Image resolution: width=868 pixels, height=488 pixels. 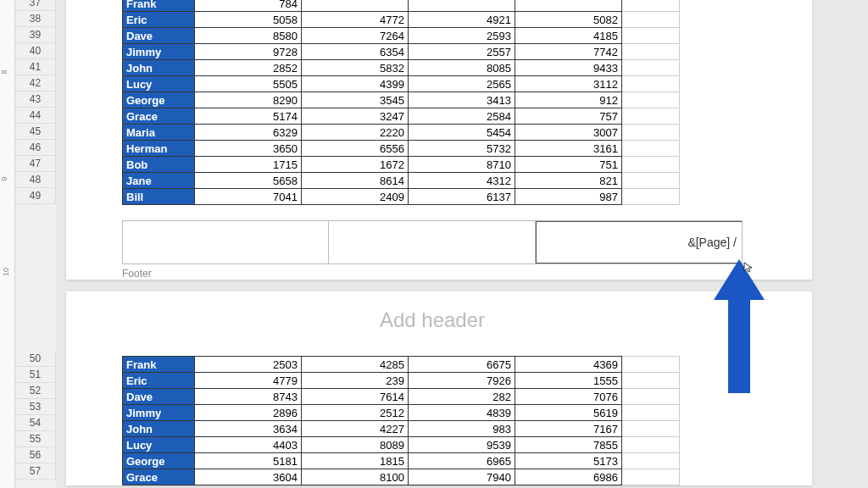 I want to click on row-number: 43, so click(x=36, y=100).